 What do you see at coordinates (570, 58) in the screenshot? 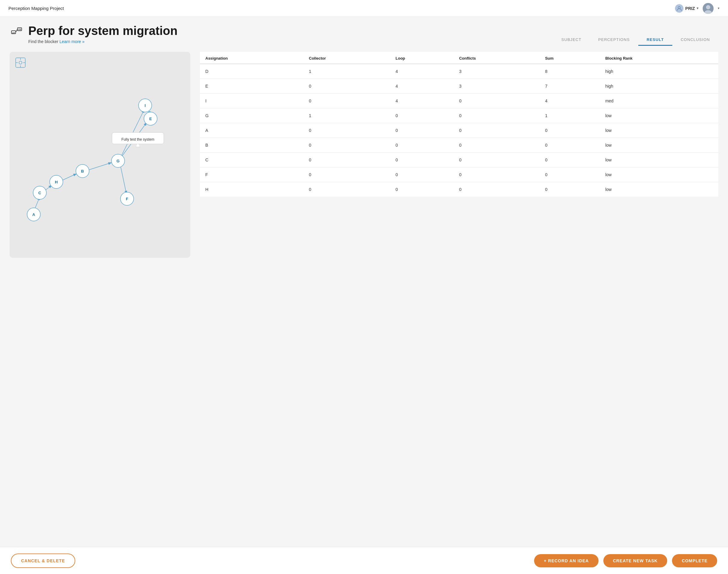
I see `col-sum: Sum` at bounding box center [570, 58].